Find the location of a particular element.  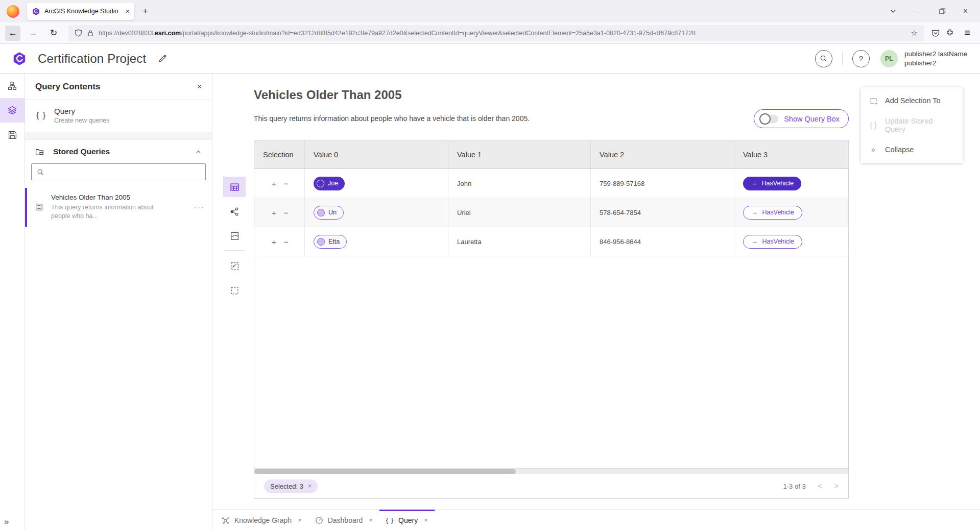

arrow-right-icon: → is located at coordinates (754, 183).